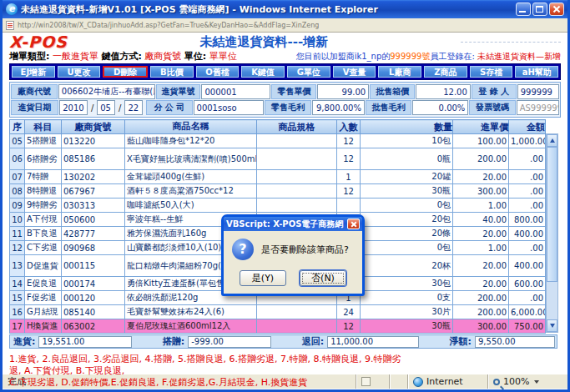  What do you see at coordinates (492, 72) in the screenshot?
I see `toolbar-button-11: S存檔` at bounding box center [492, 72].